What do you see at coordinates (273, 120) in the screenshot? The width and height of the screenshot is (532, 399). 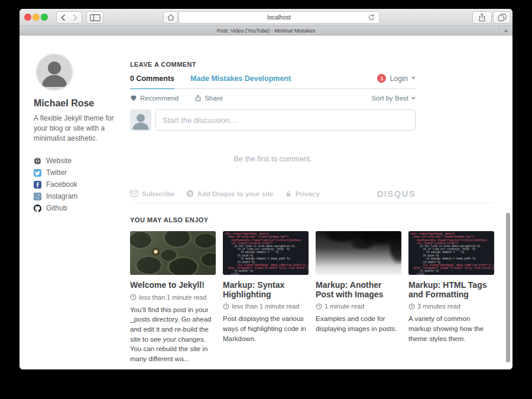 I see `comment-compose` at bounding box center [273, 120].